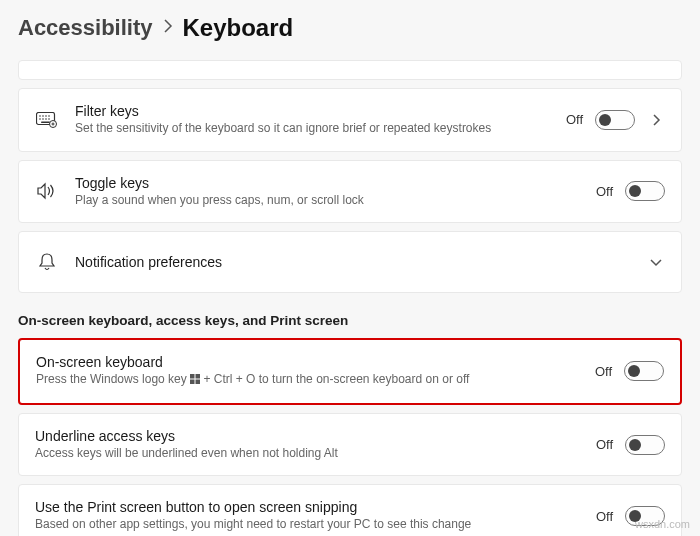 This screenshot has width=700, height=536. Describe the element at coordinates (238, 28) in the screenshot. I see `breadcrumb-current: Keyboard` at that location.